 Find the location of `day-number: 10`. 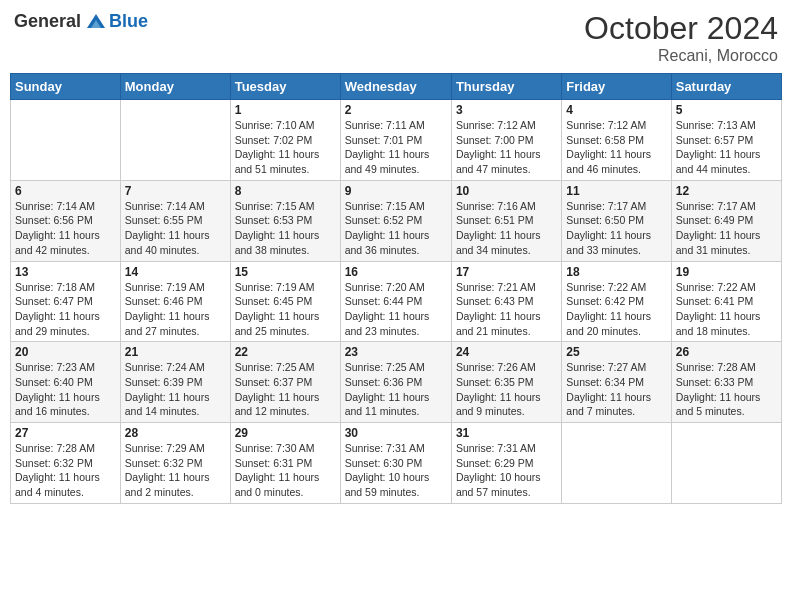

day-number: 10 is located at coordinates (506, 191).